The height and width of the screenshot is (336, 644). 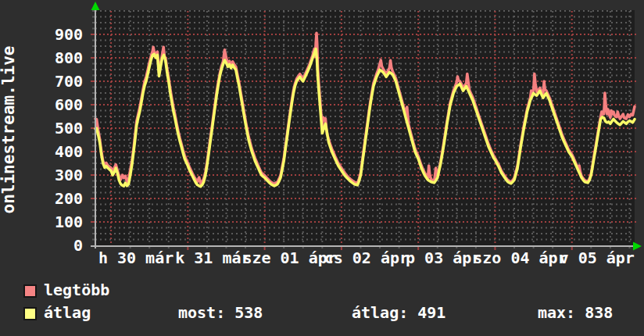 I want to click on stat-max: max: 838, so click(x=575, y=313).